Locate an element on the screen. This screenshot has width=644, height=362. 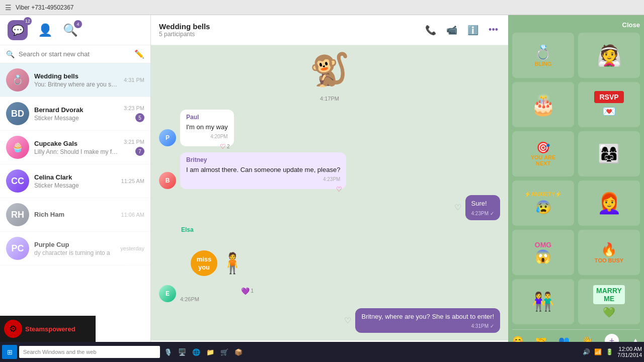
info-button: ℹ️ is located at coordinates (473, 30).